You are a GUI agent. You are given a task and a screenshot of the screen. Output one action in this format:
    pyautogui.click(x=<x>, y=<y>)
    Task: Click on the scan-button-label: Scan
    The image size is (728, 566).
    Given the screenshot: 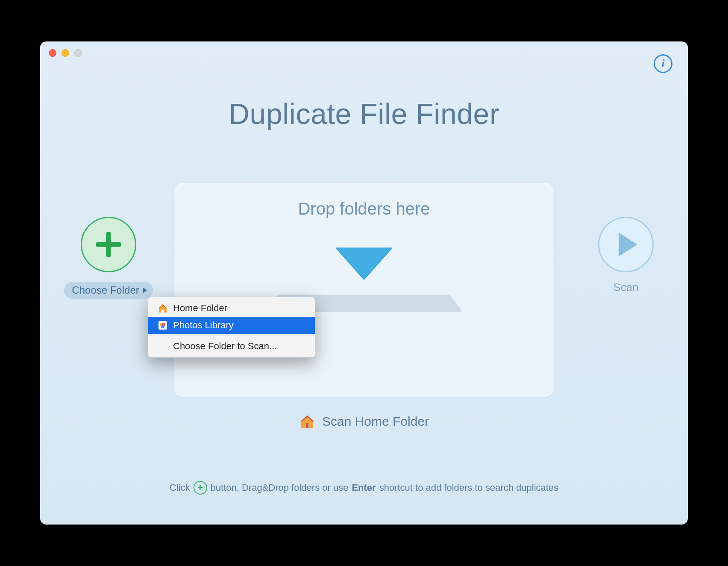 What is the action you would take?
    pyautogui.click(x=625, y=287)
    